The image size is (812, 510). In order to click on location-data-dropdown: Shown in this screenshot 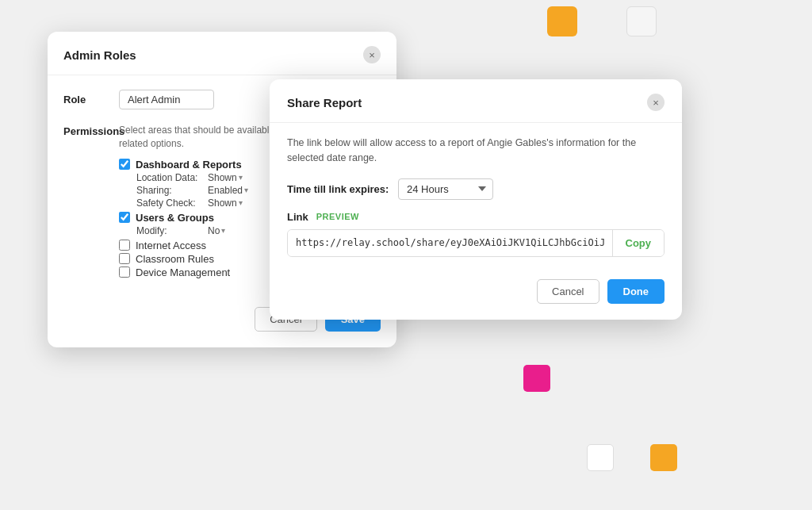, I will do `click(225, 178)`.